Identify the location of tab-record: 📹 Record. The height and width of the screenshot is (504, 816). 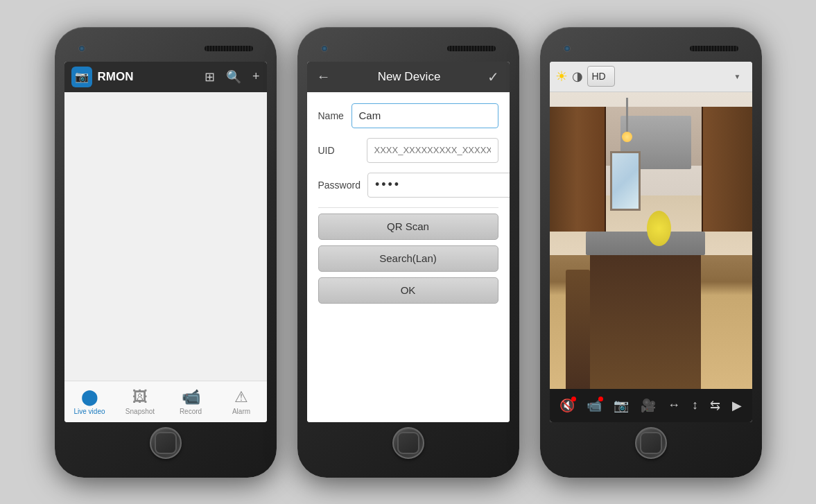
(191, 402).